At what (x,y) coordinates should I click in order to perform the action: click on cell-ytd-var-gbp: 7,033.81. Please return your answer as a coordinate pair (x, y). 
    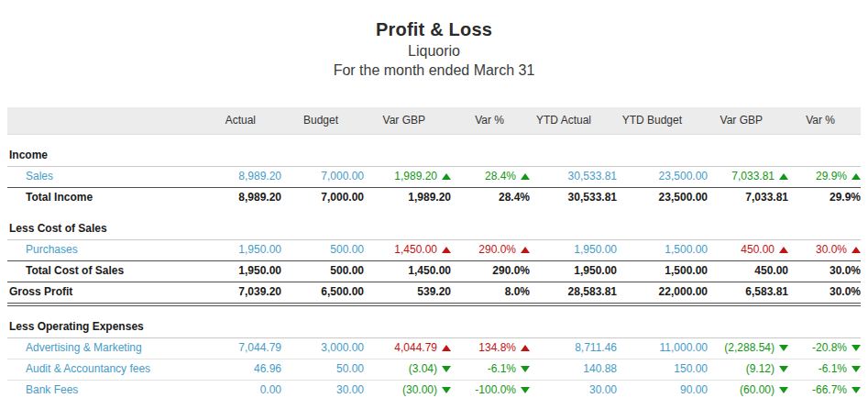
    Looking at the image, I should click on (748, 176).